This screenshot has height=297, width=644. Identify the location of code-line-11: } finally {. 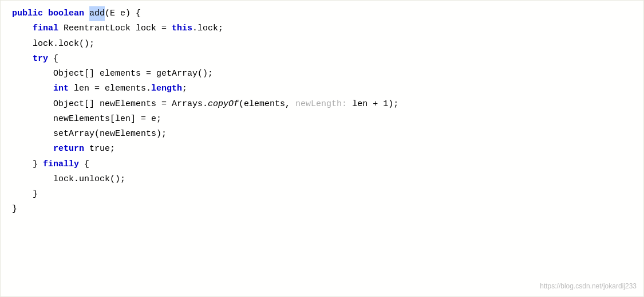
(322, 165).